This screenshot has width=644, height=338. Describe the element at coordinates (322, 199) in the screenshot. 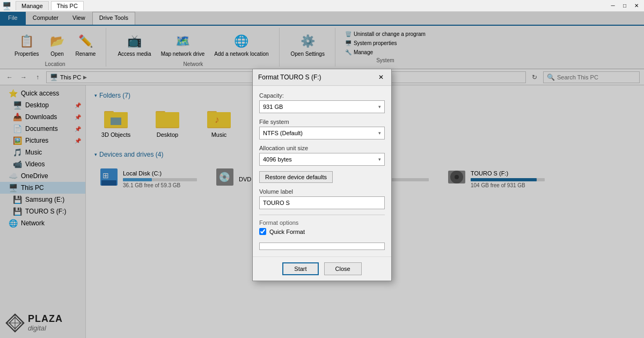

I see `volume-label-field: Volume label` at that location.